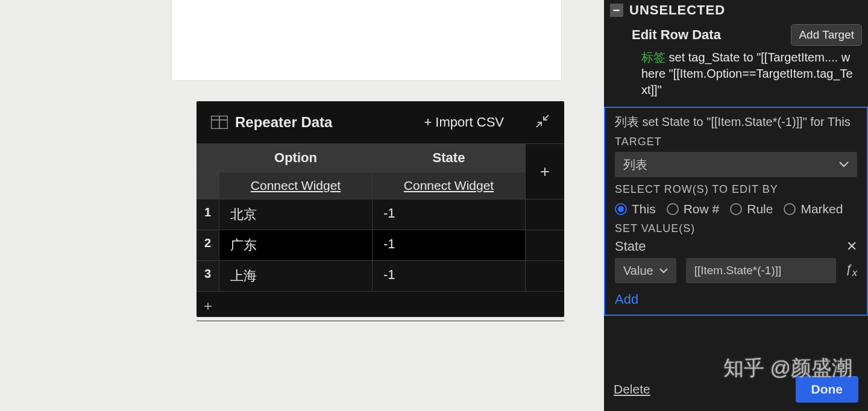  Describe the element at coordinates (736, 246) in the screenshot. I see `set-value-row: State ✕` at that location.